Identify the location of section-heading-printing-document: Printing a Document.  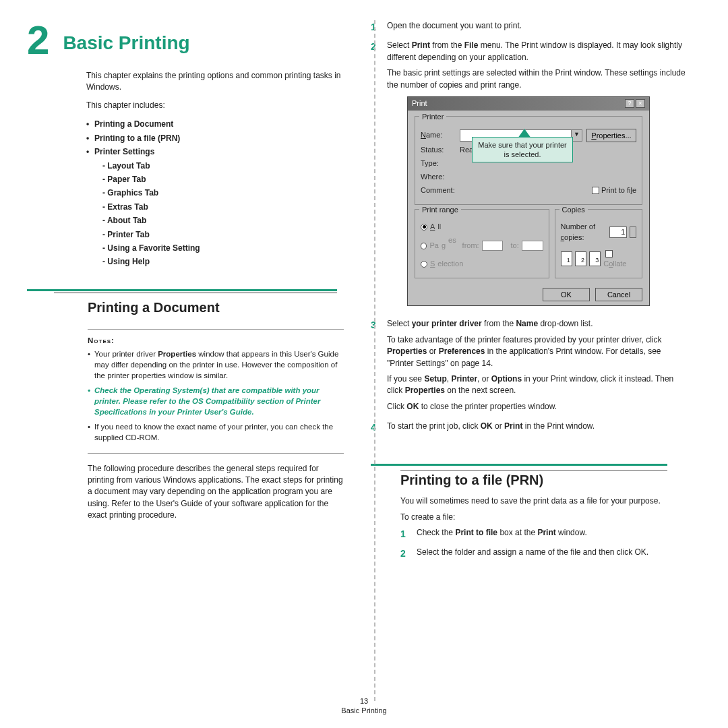
(216, 307).